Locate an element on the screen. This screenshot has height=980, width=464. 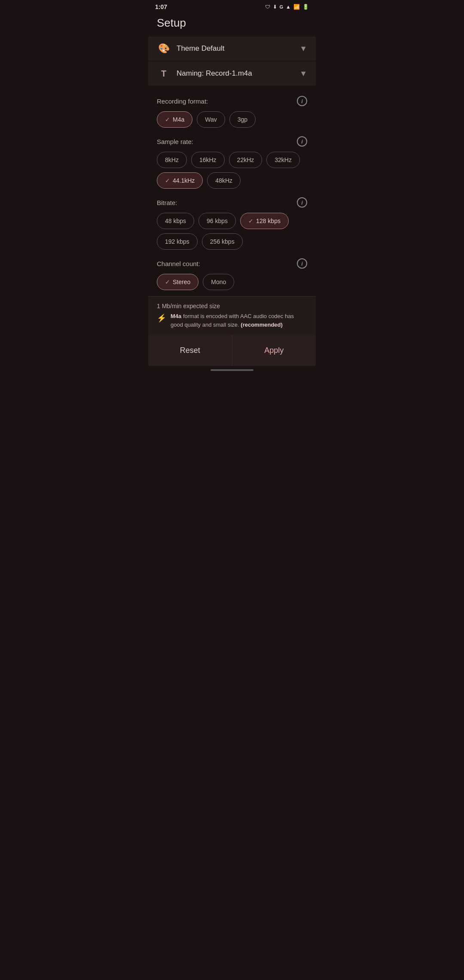
sample-rate-header: Sample rate: i is located at coordinates (232, 141).